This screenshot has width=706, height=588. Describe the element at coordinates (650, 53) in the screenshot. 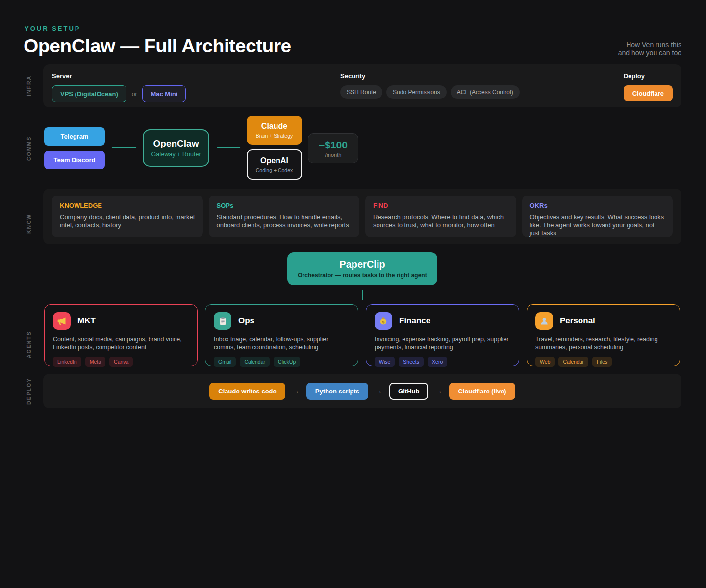

I see `header-note-line2: and how you can too` at that location.